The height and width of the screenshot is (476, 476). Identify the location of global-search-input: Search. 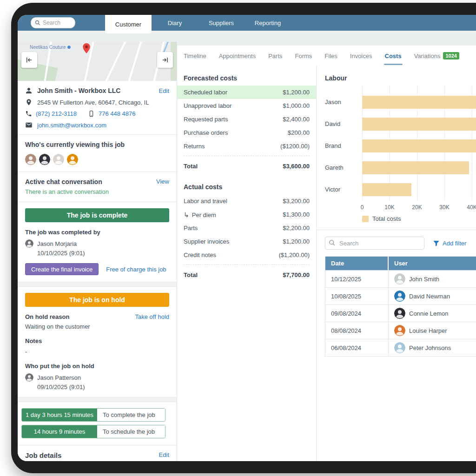
(53, 23).